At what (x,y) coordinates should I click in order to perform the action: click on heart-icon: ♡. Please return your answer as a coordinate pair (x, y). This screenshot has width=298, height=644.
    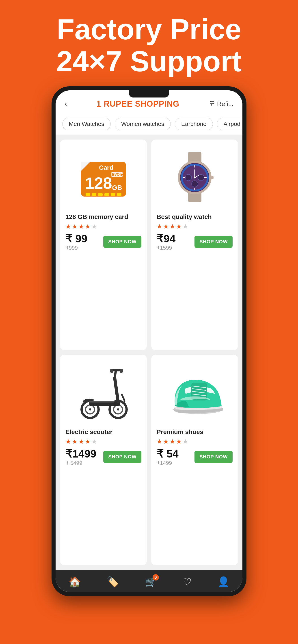
    Looking at the image, I should click on (187, 582).